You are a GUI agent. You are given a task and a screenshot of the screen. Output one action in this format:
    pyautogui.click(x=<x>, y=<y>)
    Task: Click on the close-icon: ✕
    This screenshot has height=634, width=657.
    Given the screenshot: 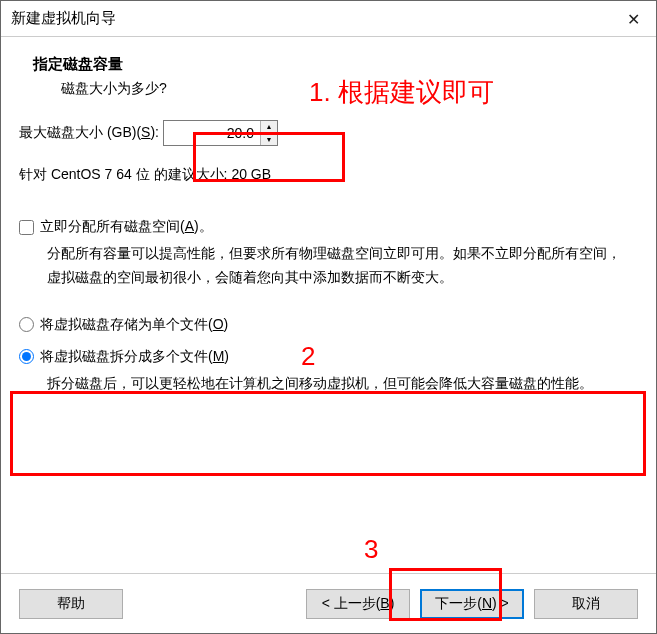 What is the action you would take?
    pyautogui.click(x=634, y=20)
    